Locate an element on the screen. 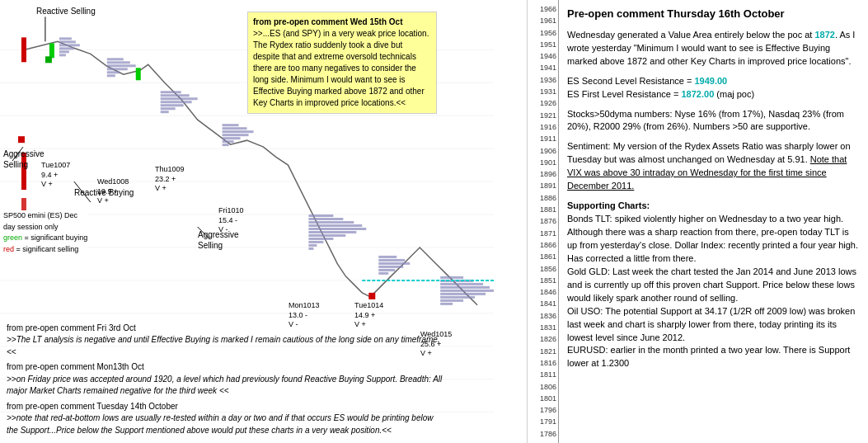  price-1831: 1831 is located at coordinates (542, 328).